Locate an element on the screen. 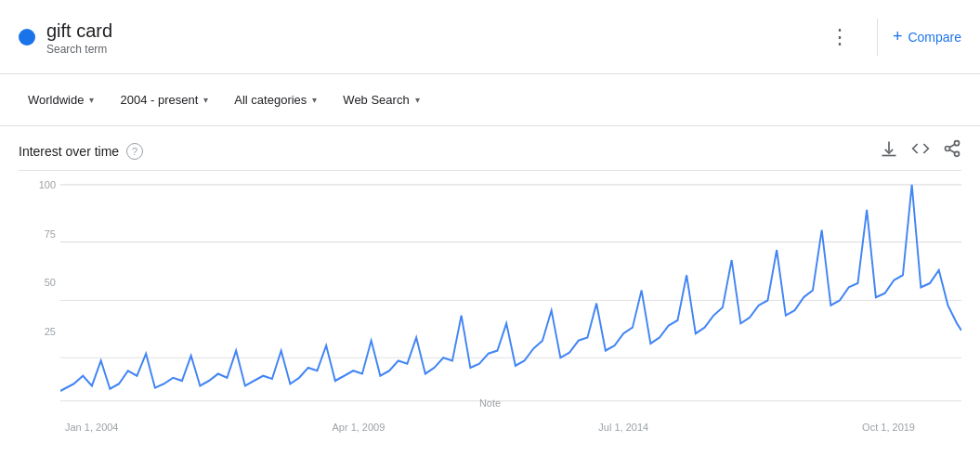  embed-icon is located at coordinates (921, 150).